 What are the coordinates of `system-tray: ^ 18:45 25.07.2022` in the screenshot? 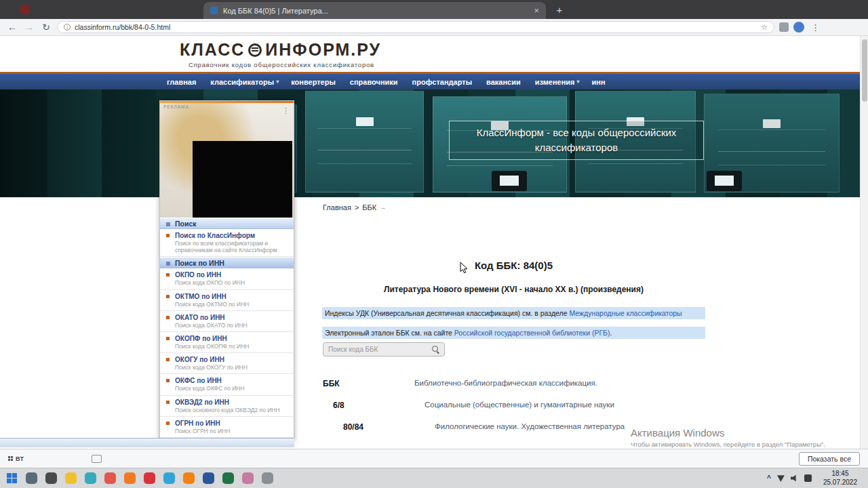 It's located at (816, 479).